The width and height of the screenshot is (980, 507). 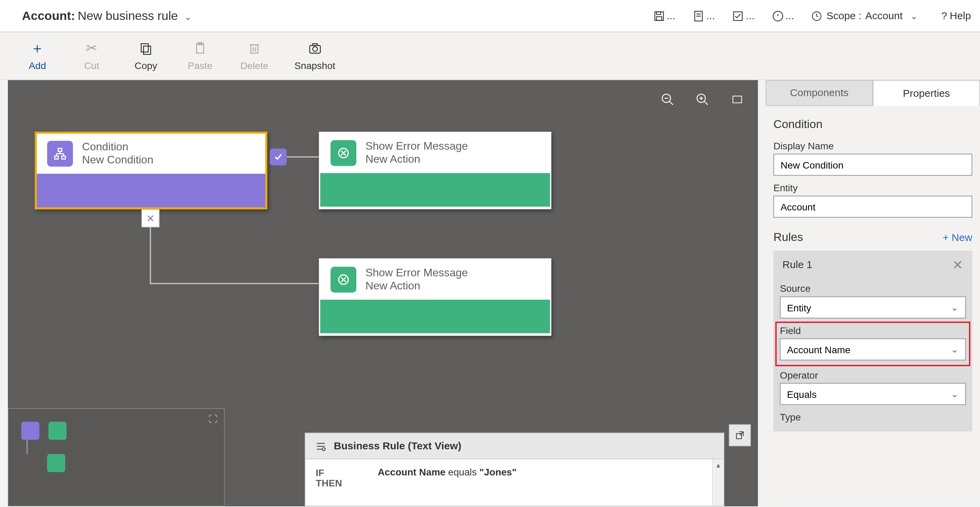 What do you see at coordinates (718, 465) in the screenshot?
I see `scroll-up-icon: ▴` at bounding box center [718, 465].